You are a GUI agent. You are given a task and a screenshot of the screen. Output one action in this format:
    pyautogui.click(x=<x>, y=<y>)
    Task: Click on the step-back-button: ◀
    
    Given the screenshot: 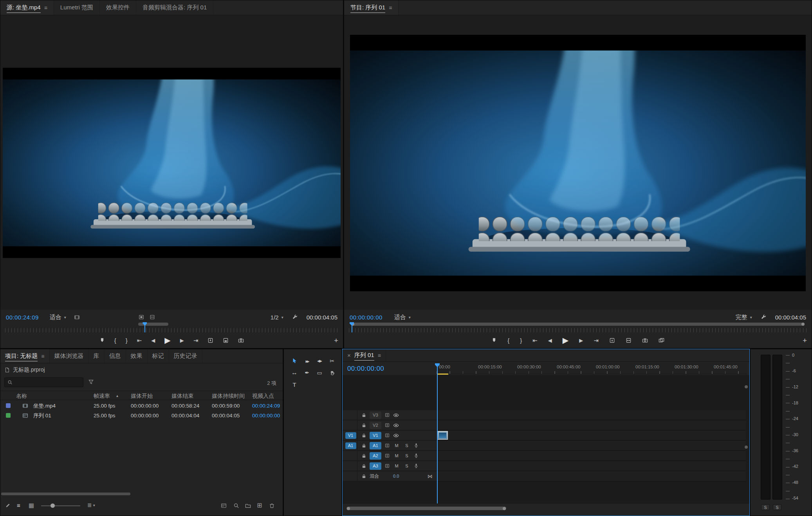 What is the action you would take?
    pyautogui.click(x=550, y=341)
    